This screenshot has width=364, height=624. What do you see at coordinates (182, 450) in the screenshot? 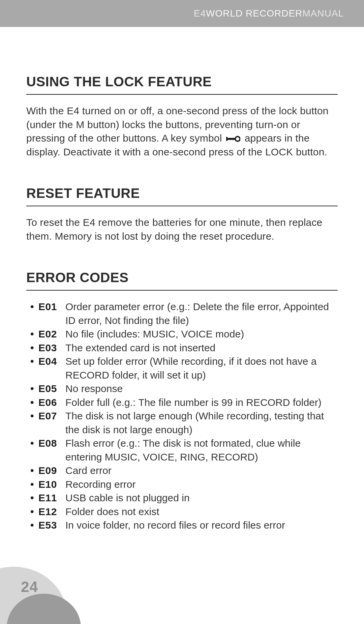
I see `error-code-item: E08Flash error (e.g.: The disk is not fo…` at bounding box center [182, 450].